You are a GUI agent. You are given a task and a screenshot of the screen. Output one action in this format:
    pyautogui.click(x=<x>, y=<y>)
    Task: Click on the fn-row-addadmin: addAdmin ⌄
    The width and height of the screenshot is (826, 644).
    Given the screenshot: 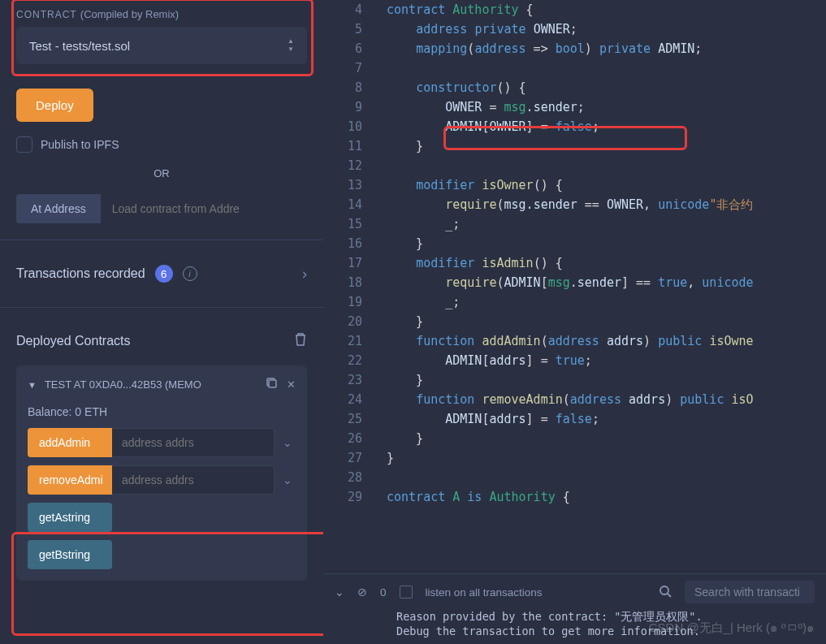 What is the action you would take?
    pyautogui.click(x=162, y=443)
    